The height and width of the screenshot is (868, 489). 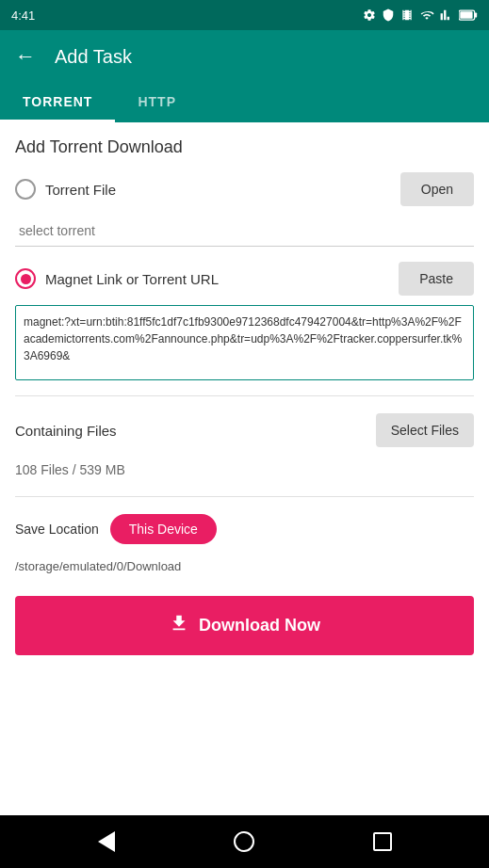 I want to click on nav-recents-button, so click(x=383, y=842).